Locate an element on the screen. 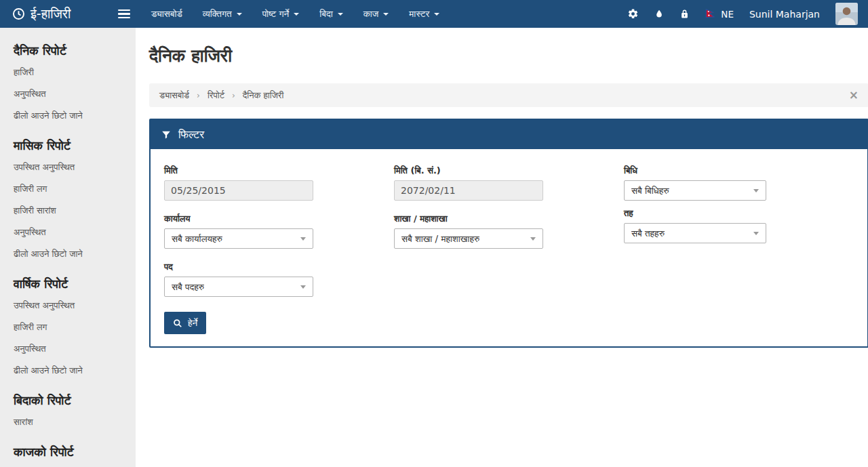 This screenshot has width=868, height=467. branch-label: शाखा / महाशाखा is located at coordinates (509, 219).